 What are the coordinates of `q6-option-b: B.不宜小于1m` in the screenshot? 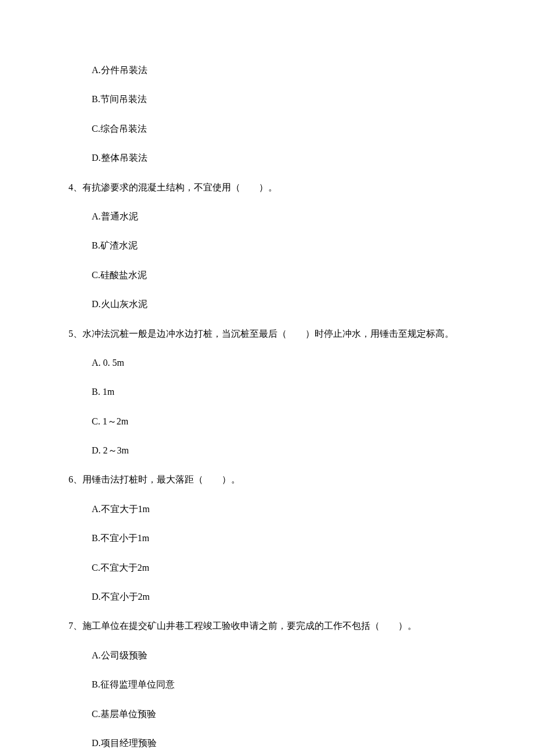 It's located at (279, 538).